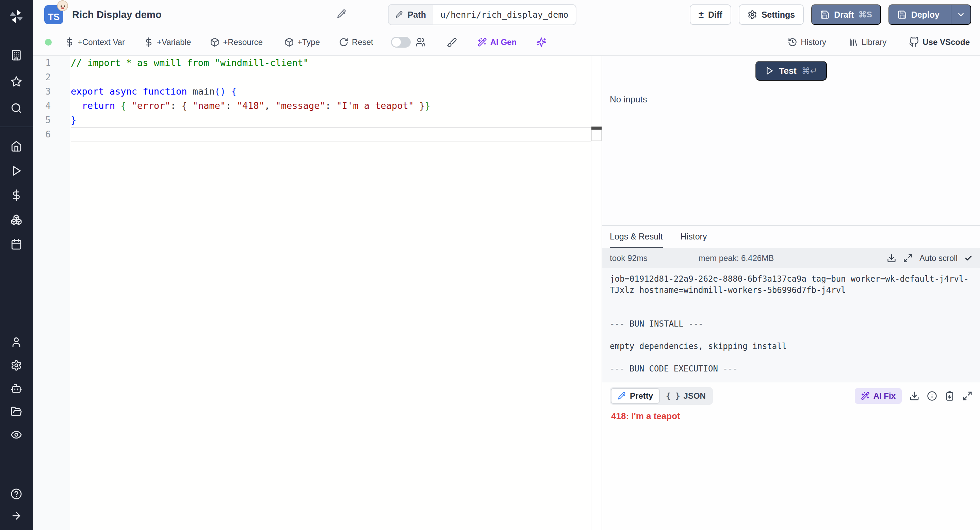 The image size is (980, 530). What do you see at coordinates (791, 325) in the screenshot?
I see `log-output: job=01912d81-22a9-262e-8880-6bf3a137ca9a…` at bounding box center [791, 325].